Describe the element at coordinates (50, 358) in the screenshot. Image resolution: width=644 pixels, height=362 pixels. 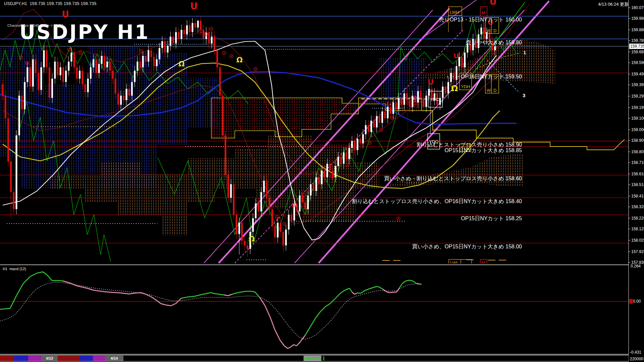
I see `date-label: 4/13` at that location.